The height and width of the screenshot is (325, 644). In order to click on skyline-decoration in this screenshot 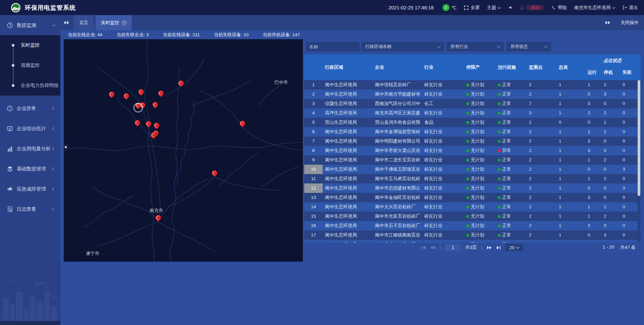, I will do `click(30, 299)`.